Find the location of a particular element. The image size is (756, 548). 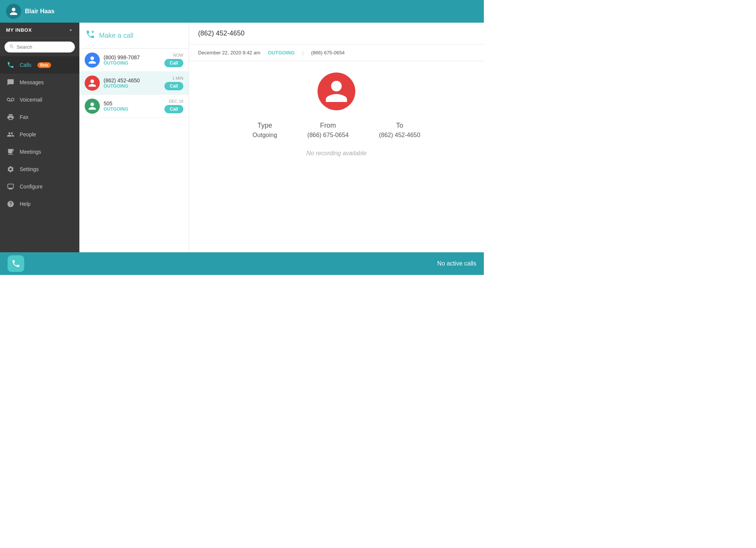

type-value: Outgoing is located at coordinates (265, 135).